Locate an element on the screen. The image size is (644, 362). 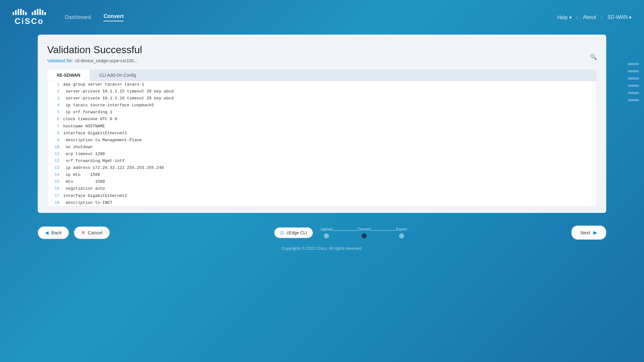
about-link: About is located at coordinates (590, 17).